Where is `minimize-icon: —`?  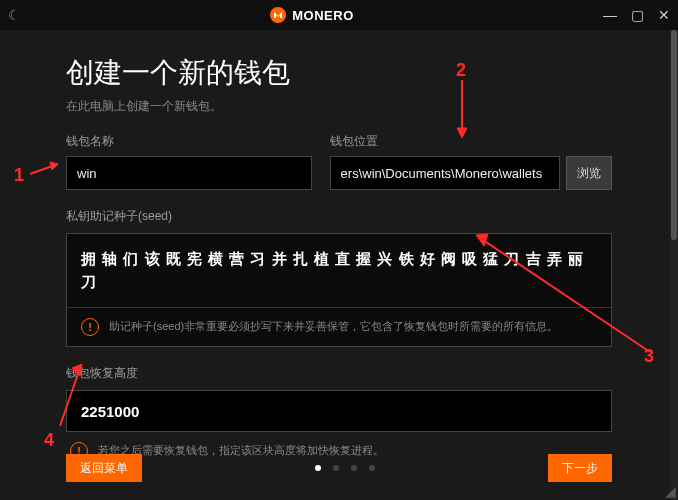 minimize-icon: — is located at coordinates (610, 15).